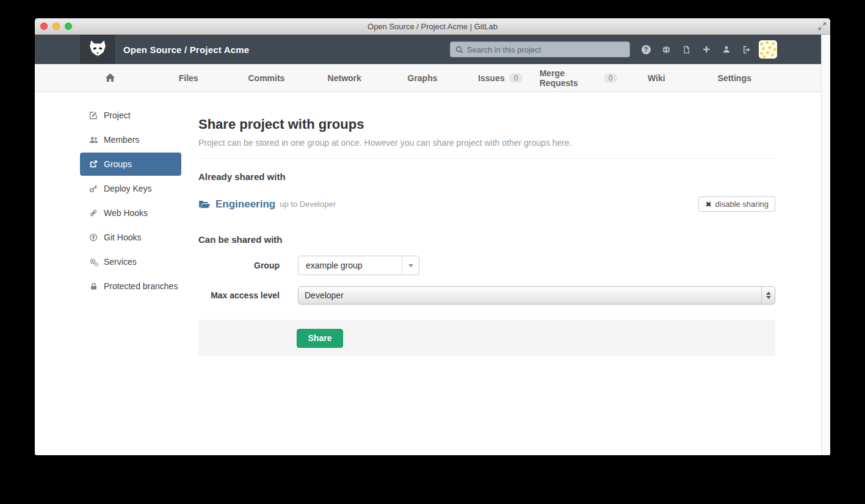 Image resolution: width=865 pixels, height=504 pixels. Describe the element at coordinates (189, 78) in the screenshot. I see `tab-files: Files` at that location.